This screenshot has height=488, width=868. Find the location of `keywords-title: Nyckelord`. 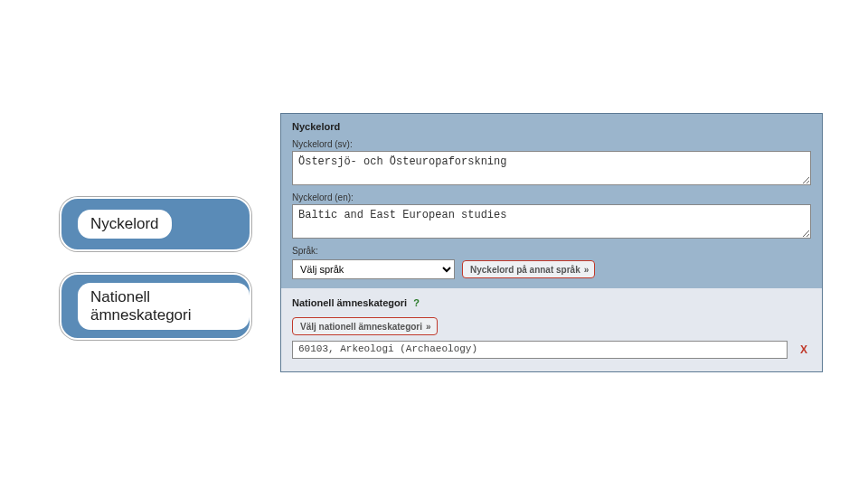

keywords-title: Nyckelord is located at coordinates (552, 127).